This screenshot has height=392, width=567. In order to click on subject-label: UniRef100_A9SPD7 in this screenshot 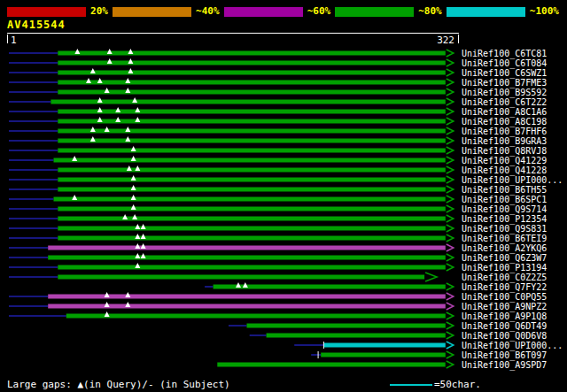, I will do `click(504, 365)`.